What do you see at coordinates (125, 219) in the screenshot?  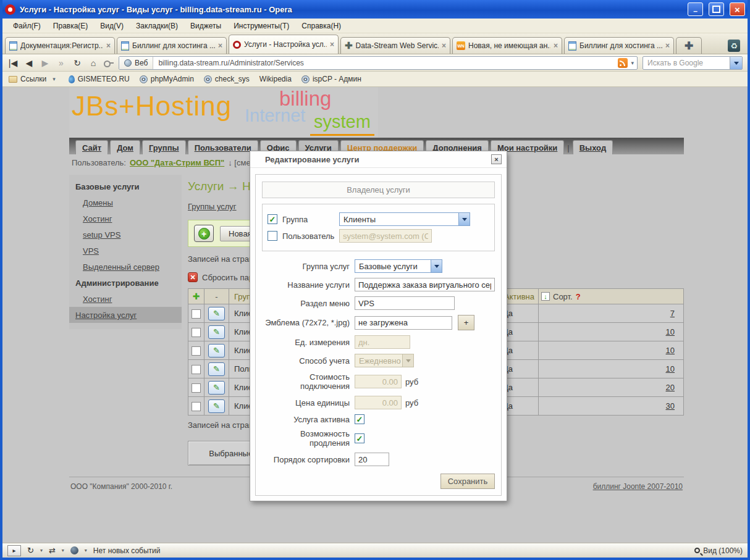 I see `sidebar-item-hosting: Хостинг` at bounding box center [125, 219].